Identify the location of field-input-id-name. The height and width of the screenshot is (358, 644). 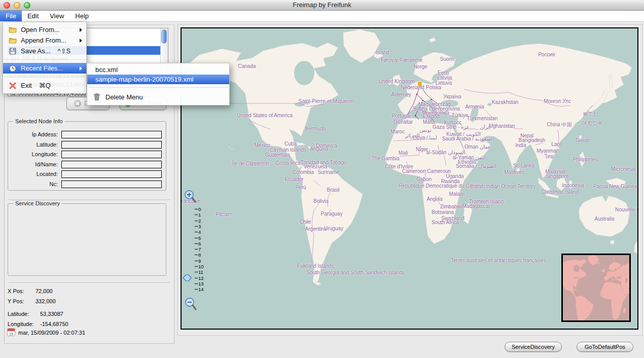
(112, 164).